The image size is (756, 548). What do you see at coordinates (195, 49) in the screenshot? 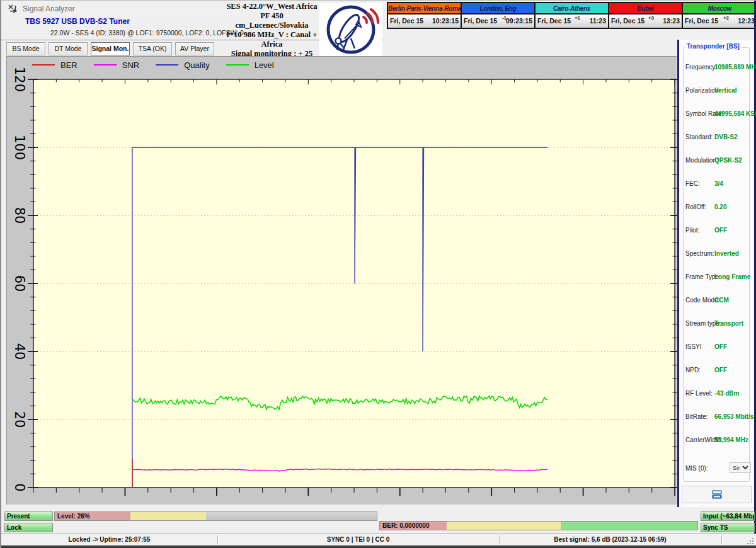
I see `tab-av-player: AV Player` at bounding box center [195, 49].